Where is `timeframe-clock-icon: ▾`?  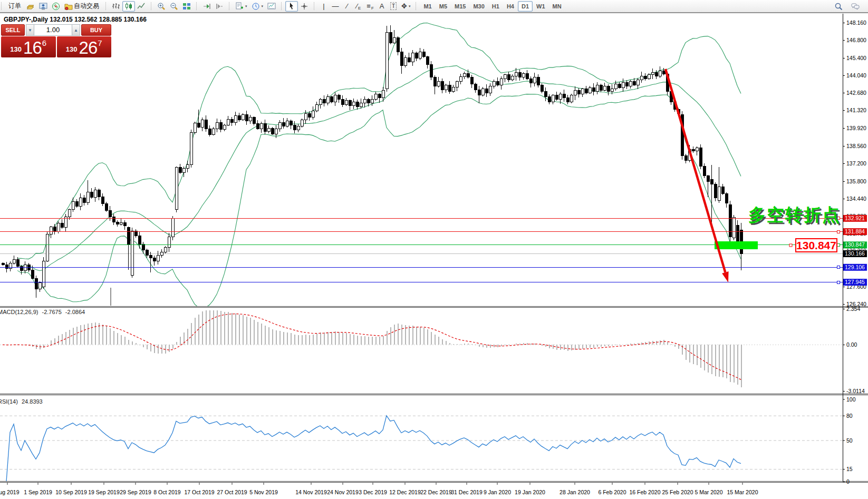
timeframe-clock-icon: ▾ is located at coordinates (257, 6).